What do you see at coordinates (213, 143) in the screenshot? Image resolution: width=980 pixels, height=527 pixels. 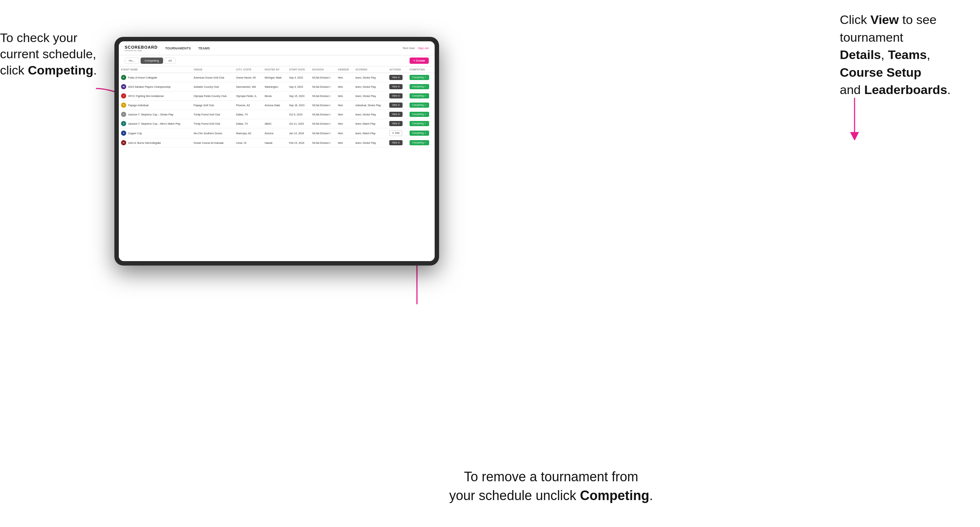 I see `cell-venue: Ocean Course At Hokuala` at bounding box center [213, 143].